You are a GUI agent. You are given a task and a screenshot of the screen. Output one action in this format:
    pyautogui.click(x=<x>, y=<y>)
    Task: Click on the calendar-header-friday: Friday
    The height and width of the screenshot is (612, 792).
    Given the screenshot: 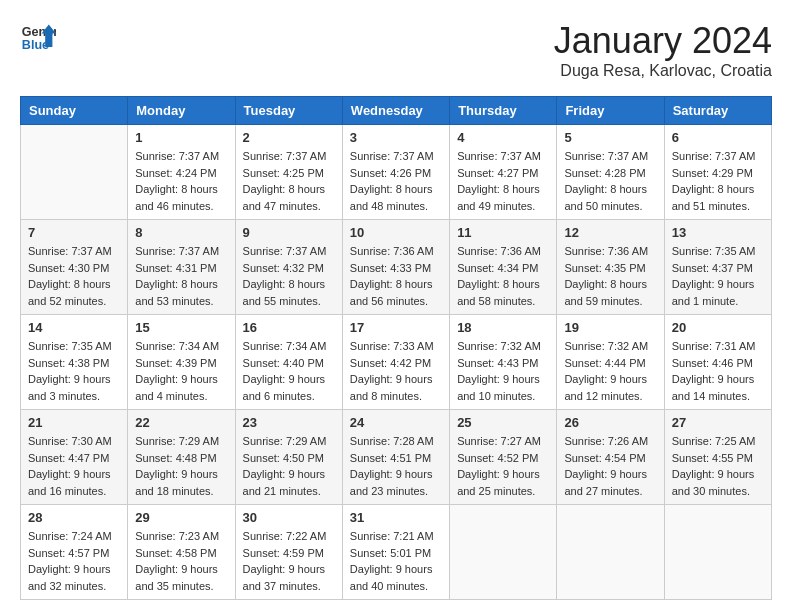 What is the action you would take?
    pyautogui.click(x=610, y=111)
    